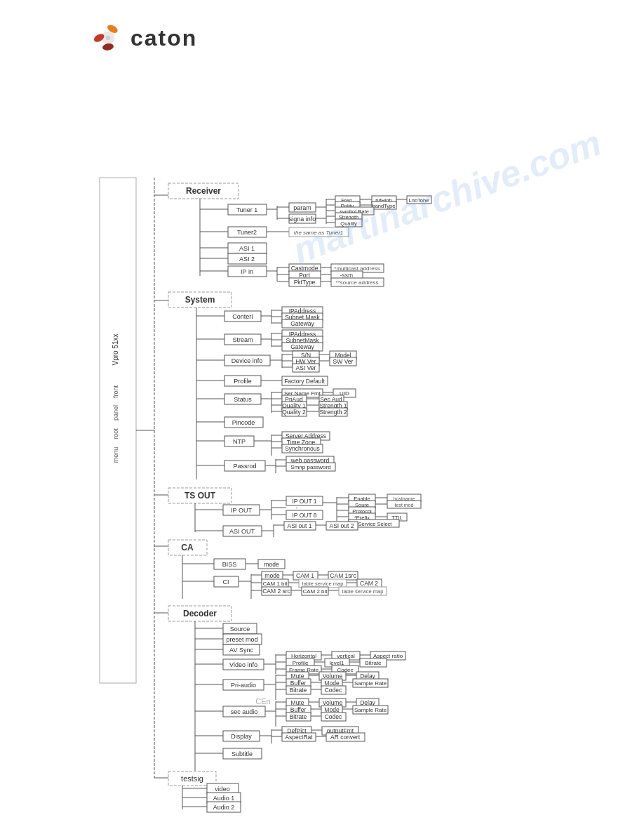  What do you see at coordinates (241, 640) in the screenshot?
I see `svg-text: preset mod` at bounding box center [241, 640].